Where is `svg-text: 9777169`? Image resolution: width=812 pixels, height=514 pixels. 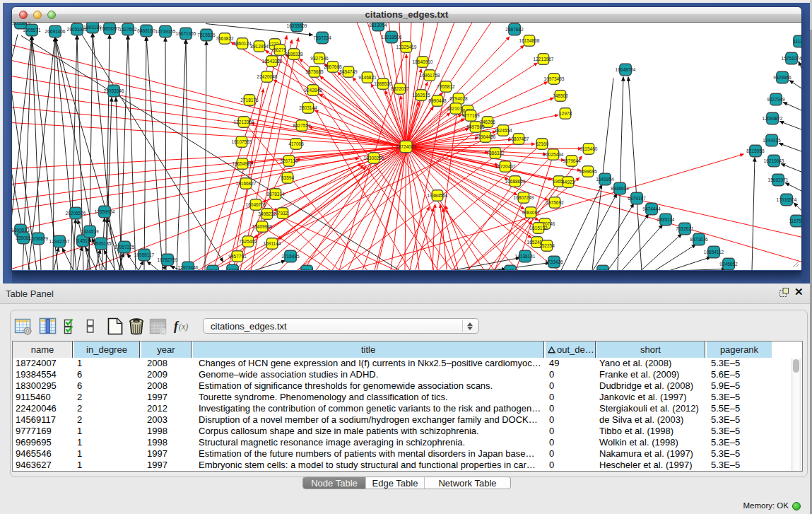 svg-text: 9777169 is located at coordinates (471, 115).